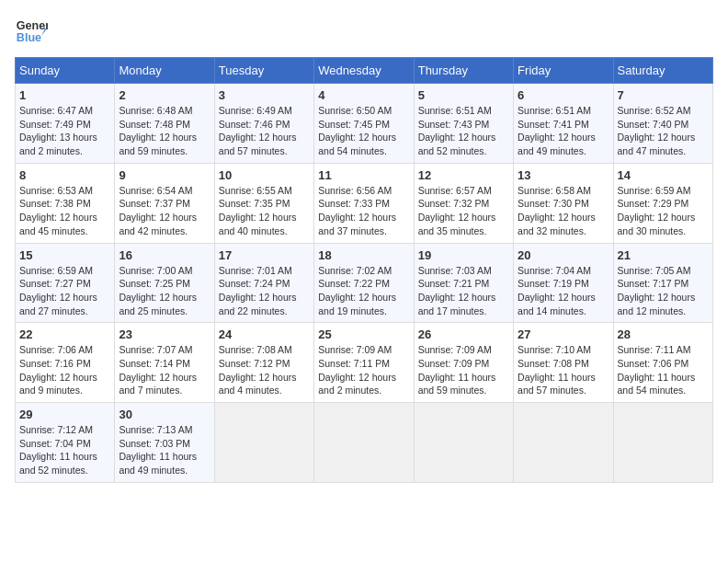  I want to click on day-number: 4, so click(364, 96).